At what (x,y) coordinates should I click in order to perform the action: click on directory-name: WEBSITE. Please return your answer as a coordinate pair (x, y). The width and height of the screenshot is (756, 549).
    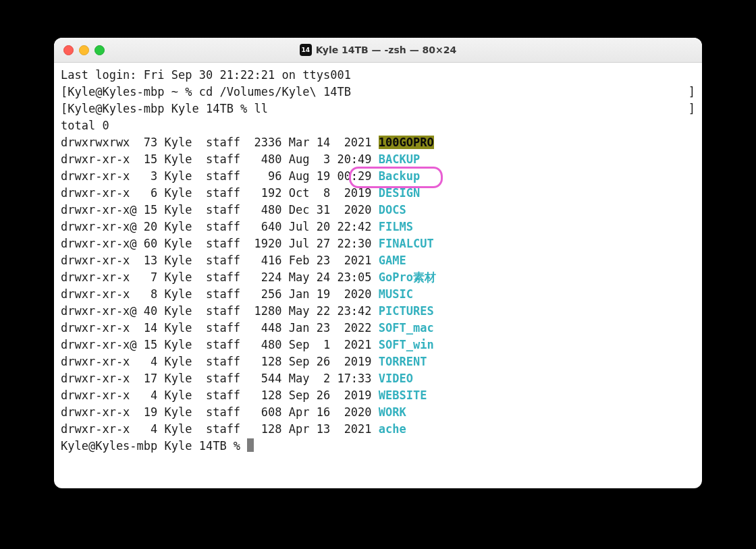
    Looking at the image, I should click on (403, 395).